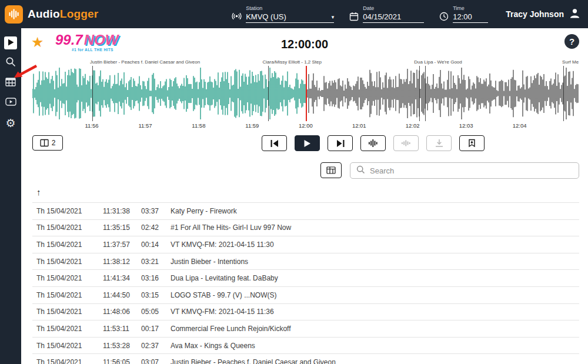  Describe the element at coordinates (340, 143) in the screenshot. I see `skip-forward-button` at that location.